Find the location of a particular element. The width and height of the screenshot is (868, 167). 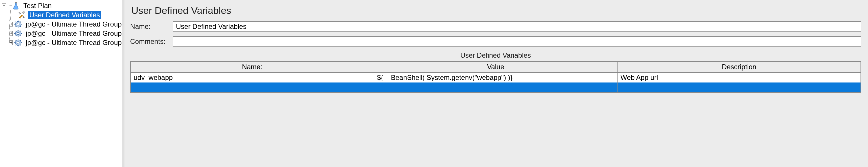

comments-input is located at coordinates (517, 41).